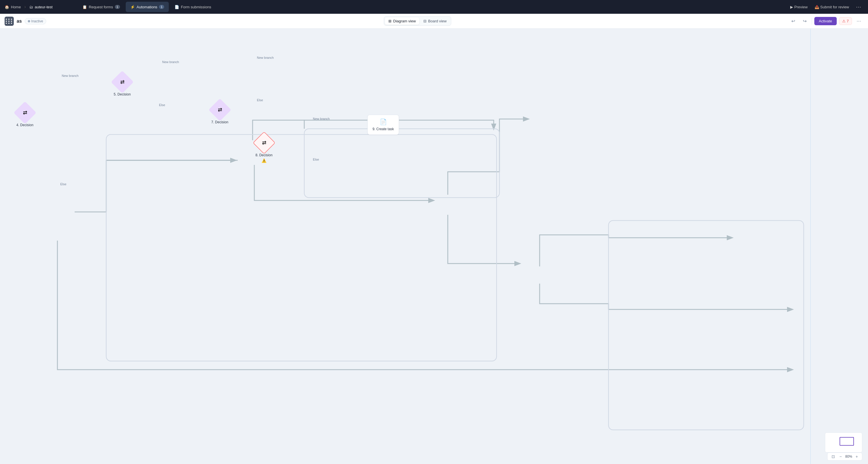  I want to click on tab-form-submissions: 📄 Form submissions, so click(193, 7).